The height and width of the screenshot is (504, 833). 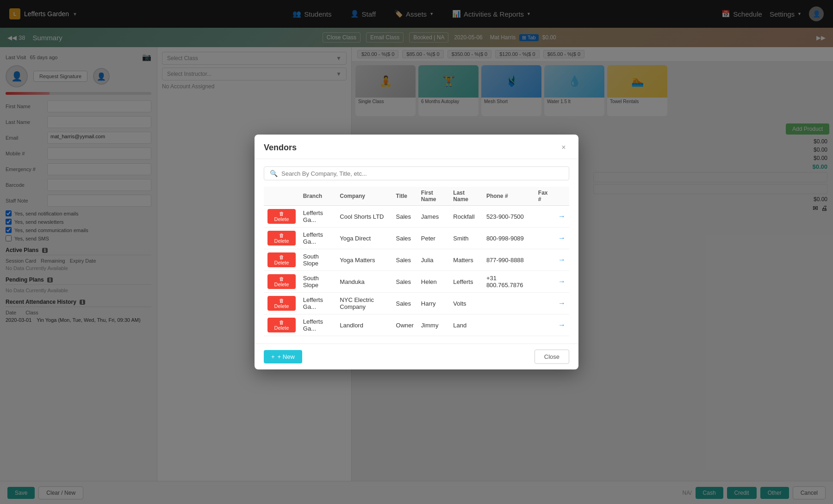 I want to click on delete-btn-3: 🗑 Delete, so click(x=281, y=282).